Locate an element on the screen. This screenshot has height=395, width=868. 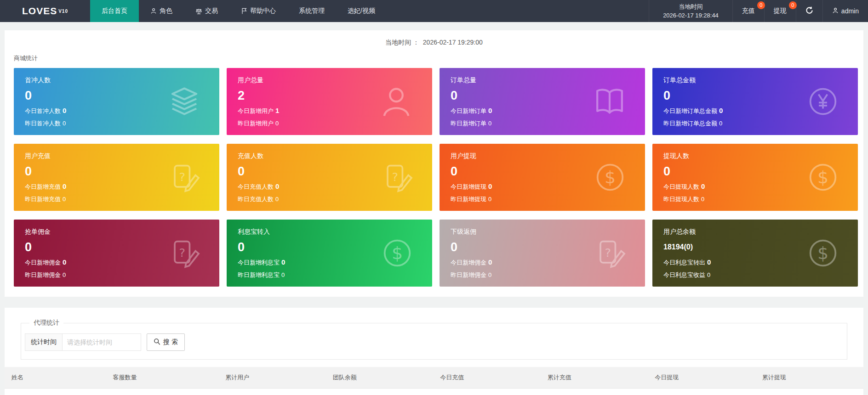
card-title: 抢单佣金 is located at coordinates (117, 232).